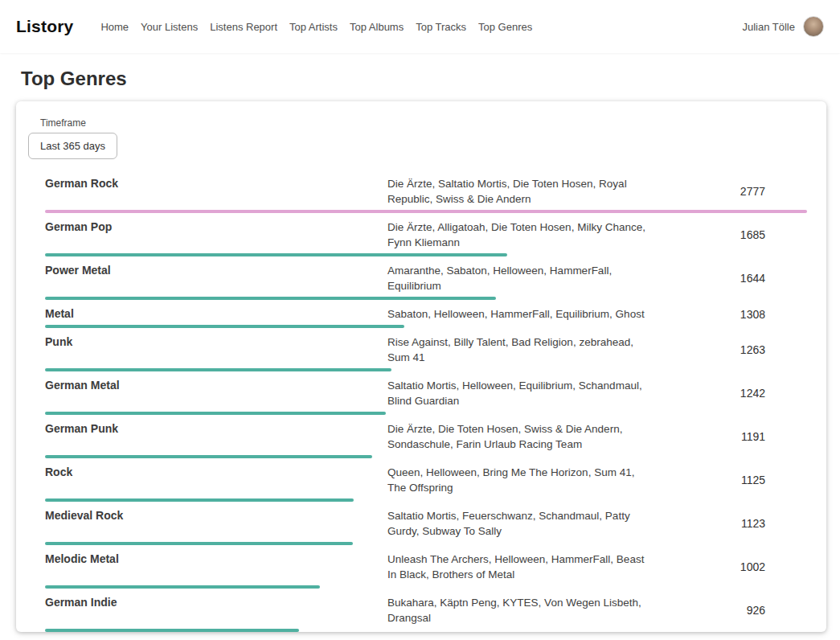  What do you see at coordinates (426, 610) in the screenshot?
I see `genre-row: German Indie Bukahara, Käptn Peng, KYTES…` at bounding box center [426, 610].